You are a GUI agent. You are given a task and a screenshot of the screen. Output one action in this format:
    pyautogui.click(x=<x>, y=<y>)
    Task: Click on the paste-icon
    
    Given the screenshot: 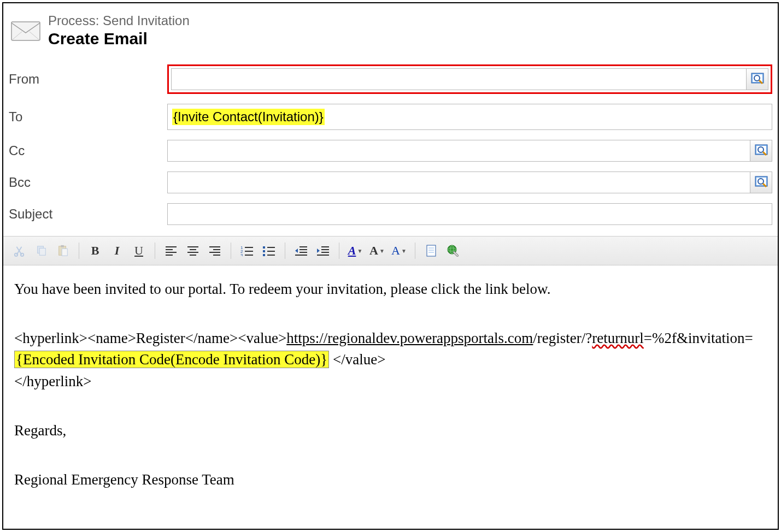 What is the action you would take?
    pyautogui.click(x=63, y=251)
    